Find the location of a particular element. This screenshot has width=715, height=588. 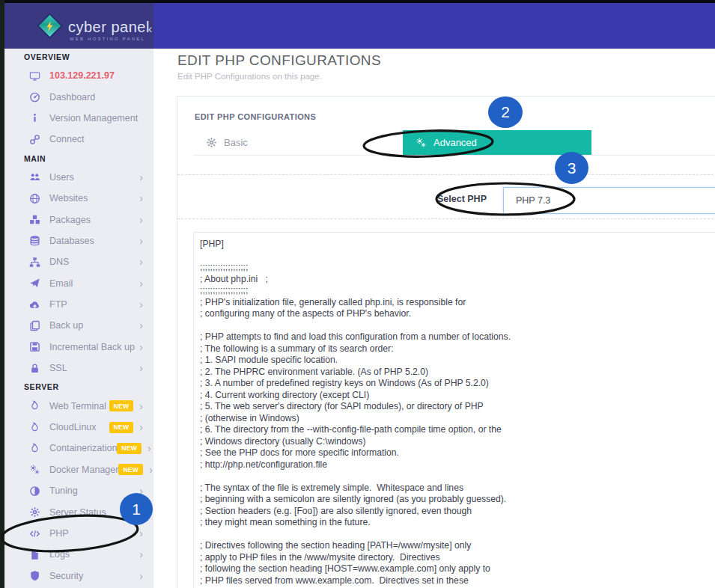

sidebar-item-web-terminal: Web TerminalNEW› is located at coordinates (79, 405).